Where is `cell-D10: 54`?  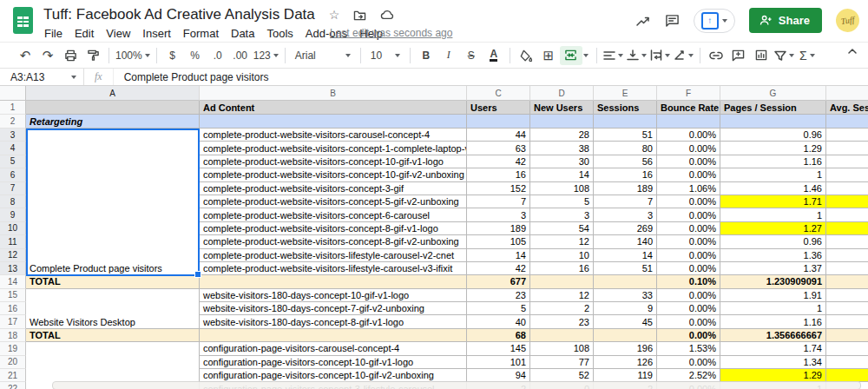 cell-D10: 54 is located at coordinates (562, 229).